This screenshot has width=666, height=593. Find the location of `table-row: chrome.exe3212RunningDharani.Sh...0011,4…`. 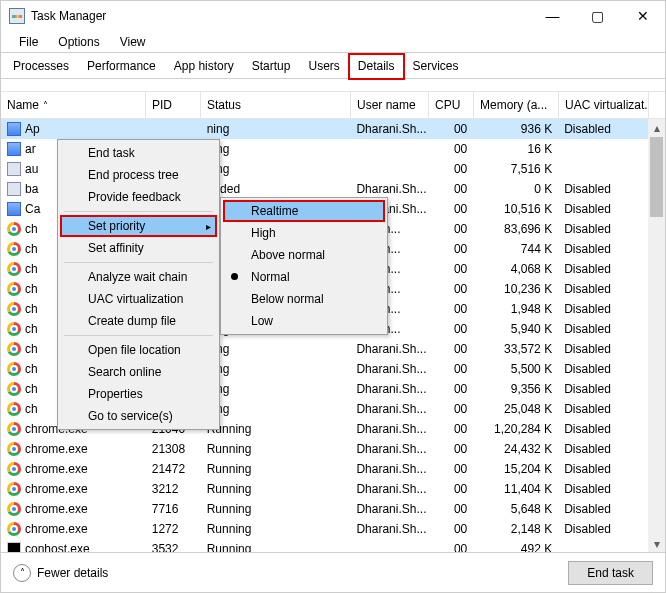

table-row: chrome.exe3212RunningDharani.Sh...0011,4… is located at coordinates (324, 489).